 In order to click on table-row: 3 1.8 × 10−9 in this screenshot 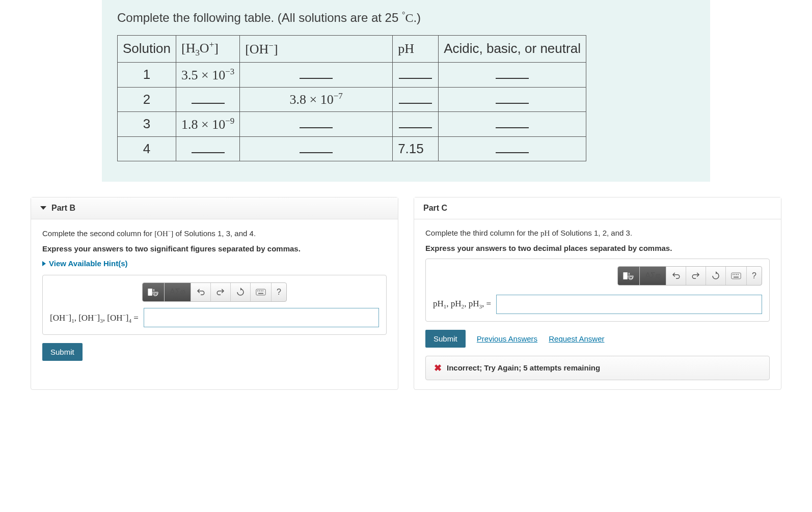, I will do `click(352, 124)`.